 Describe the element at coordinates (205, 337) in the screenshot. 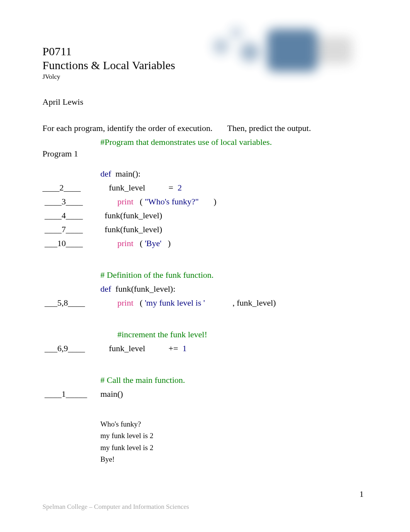

I see `code-line: #increment the funk level!` at that location.